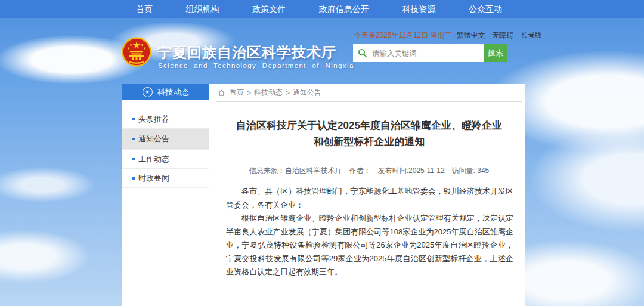 The height and width of the screenshot is (306, 644). Describe the element at coordinates (369, 93) in the screenshot. I see `breadcrumb: 首页 > 科技动态 > 通知公告` at that location.